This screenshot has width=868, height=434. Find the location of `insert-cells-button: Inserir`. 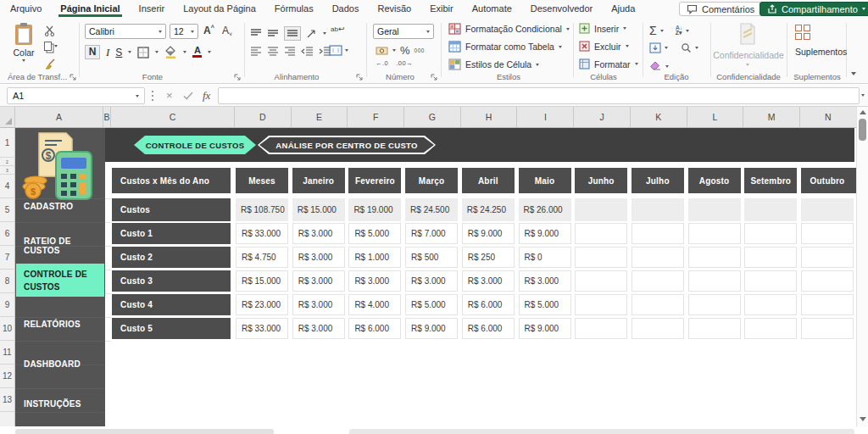

insert-cells-button: Inserir is located at coordinates (603, 29).